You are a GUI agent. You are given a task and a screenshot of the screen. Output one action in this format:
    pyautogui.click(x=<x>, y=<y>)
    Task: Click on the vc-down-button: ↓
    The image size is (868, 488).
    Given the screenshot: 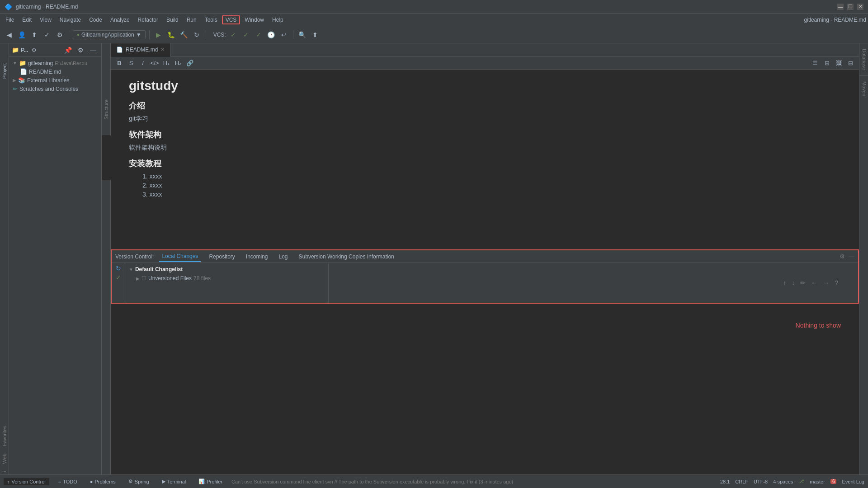 What is the action you would take?
    pyautogui.click(x=793, y=283)
    